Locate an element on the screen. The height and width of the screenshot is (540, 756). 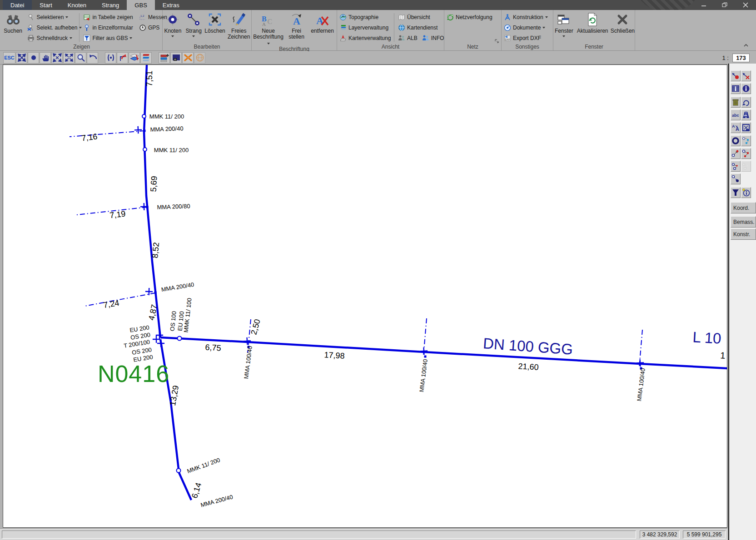
delete-icon is located at coordinates (215, 20).